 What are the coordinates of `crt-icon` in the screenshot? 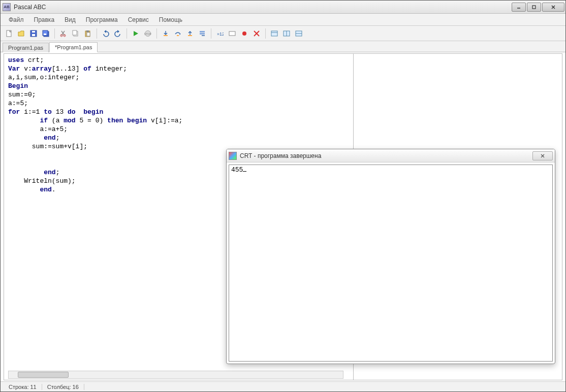 It's located at (233, 156).